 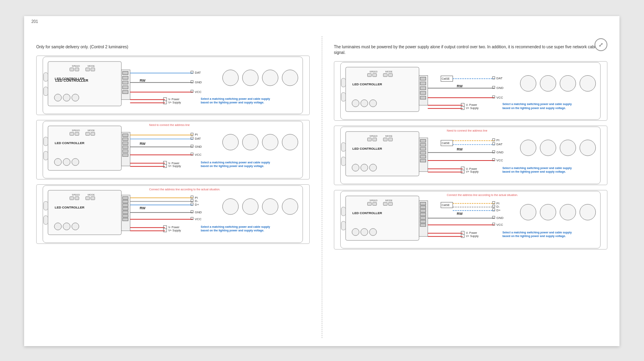 I want to click on svg-text: SPEED, so click(x=373, y=72).